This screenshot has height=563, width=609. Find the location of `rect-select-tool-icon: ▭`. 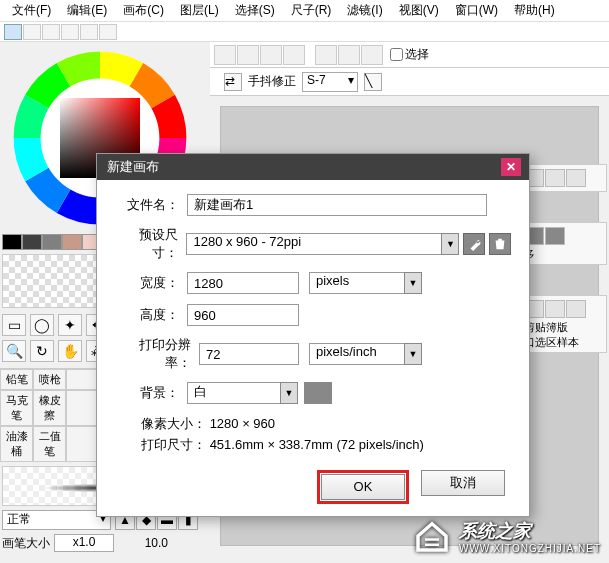

rect-select-tool-icon: ▭ is located at coordinates (14, 325).